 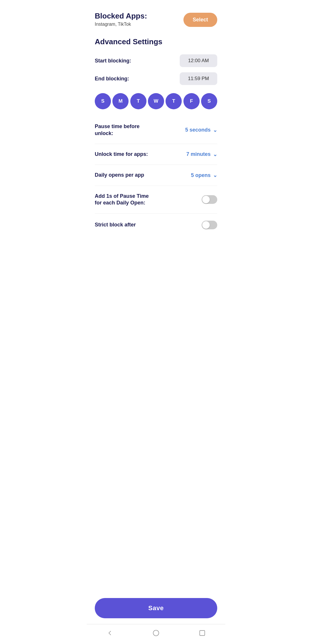 What do you see at coordinates (156, 154) in the screenshot?
I see `unlock-time-row: Unlock time for apps: 7 minutes ⌄` at bounding box center [156, 154].